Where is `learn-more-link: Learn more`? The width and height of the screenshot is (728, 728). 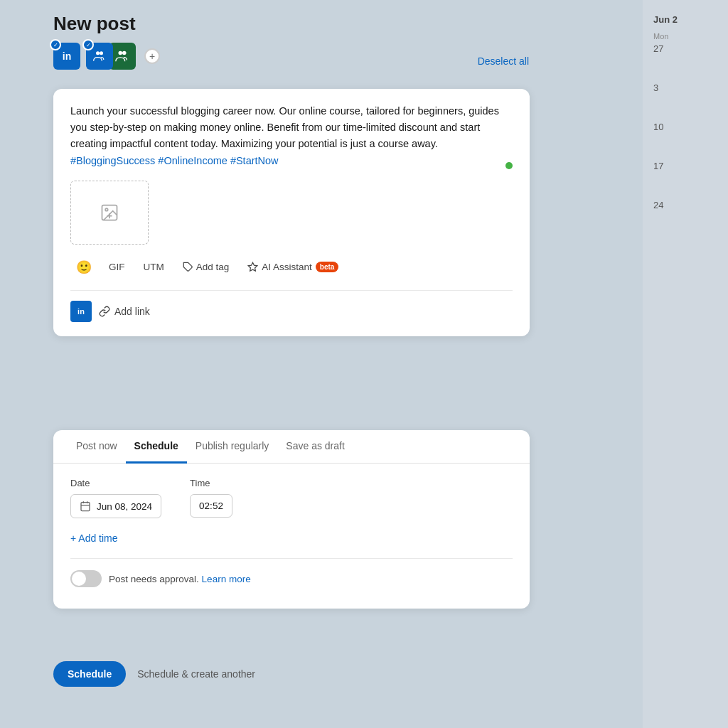 learn-more-link: Learn more is located at coordinates (226, 579).